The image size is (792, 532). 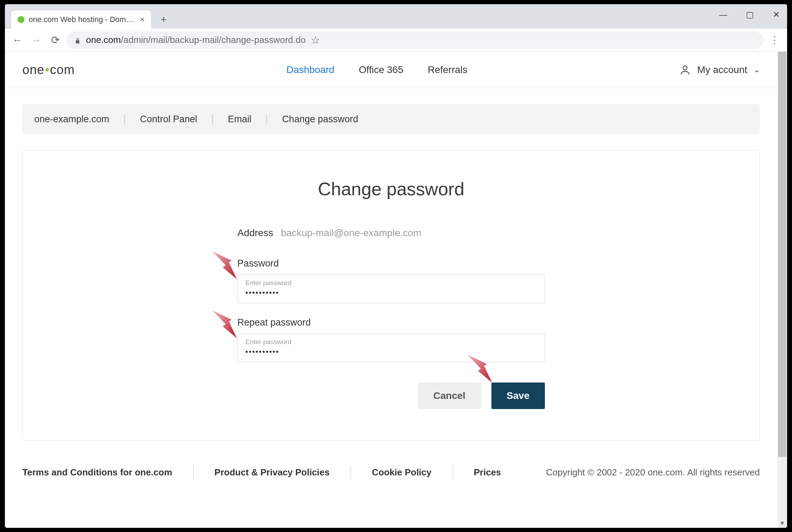 I want to click on window-controls: — ▢ ✕, so click(x=750, y=15).